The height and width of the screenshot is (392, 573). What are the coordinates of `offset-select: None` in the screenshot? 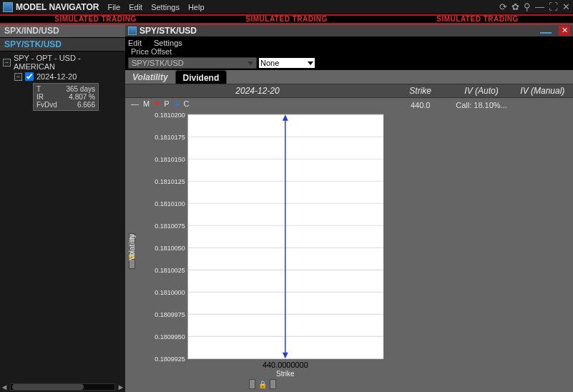 It's located at (287, 63).